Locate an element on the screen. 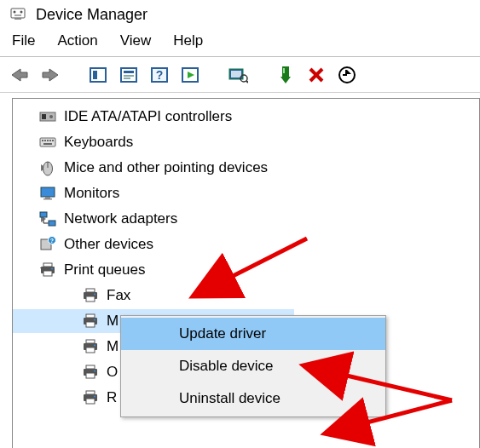 The image size is (480, 448). mouse-icon is located at coordinates (48, 168).